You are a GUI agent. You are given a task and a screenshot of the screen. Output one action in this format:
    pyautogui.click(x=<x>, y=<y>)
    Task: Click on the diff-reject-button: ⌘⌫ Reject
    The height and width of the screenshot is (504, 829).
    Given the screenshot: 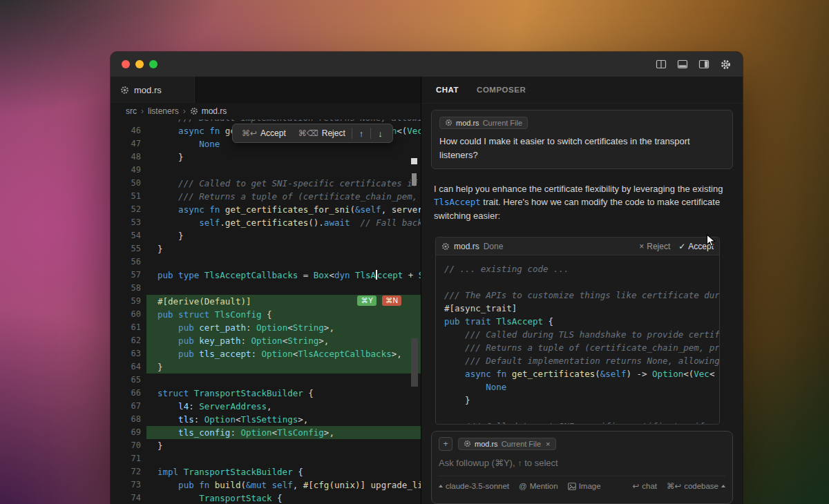 What is the action you would take?
    pyautogui.click(x=322, y=133)
    